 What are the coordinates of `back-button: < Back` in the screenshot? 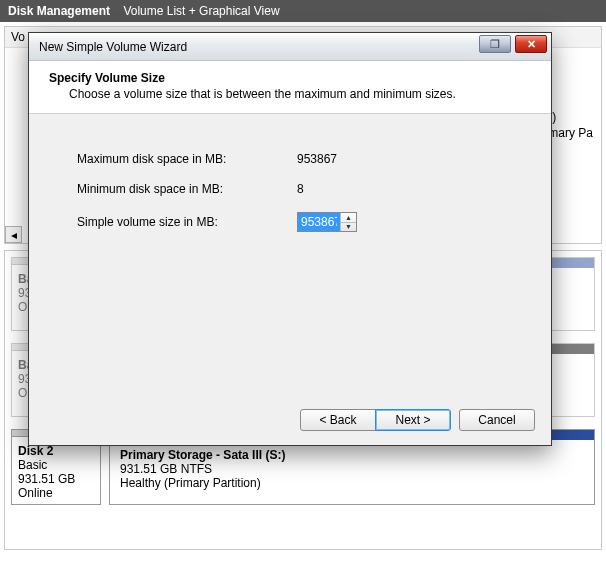 It's located at (338, 420).